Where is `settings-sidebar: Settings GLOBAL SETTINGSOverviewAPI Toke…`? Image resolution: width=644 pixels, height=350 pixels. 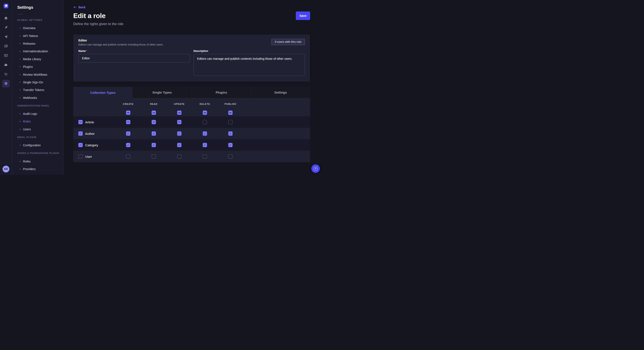 settings-sidebar: Settings GLOBAL SETTINGSOverviewAPI Toke… is located at coordinates (38, 87).